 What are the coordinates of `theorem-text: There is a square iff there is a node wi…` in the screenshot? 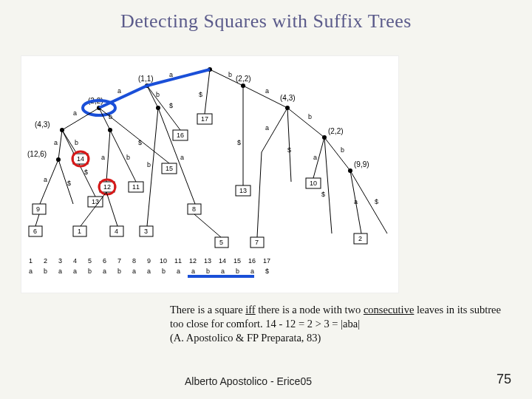 It's located at (336, 324).